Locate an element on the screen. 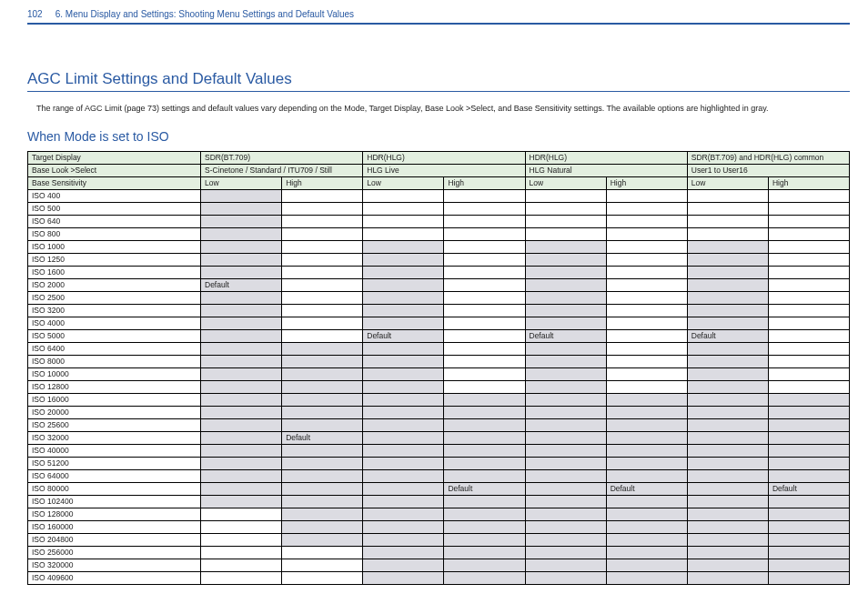  iso-label: ISO 80000 is located at coordinates (115, 488).